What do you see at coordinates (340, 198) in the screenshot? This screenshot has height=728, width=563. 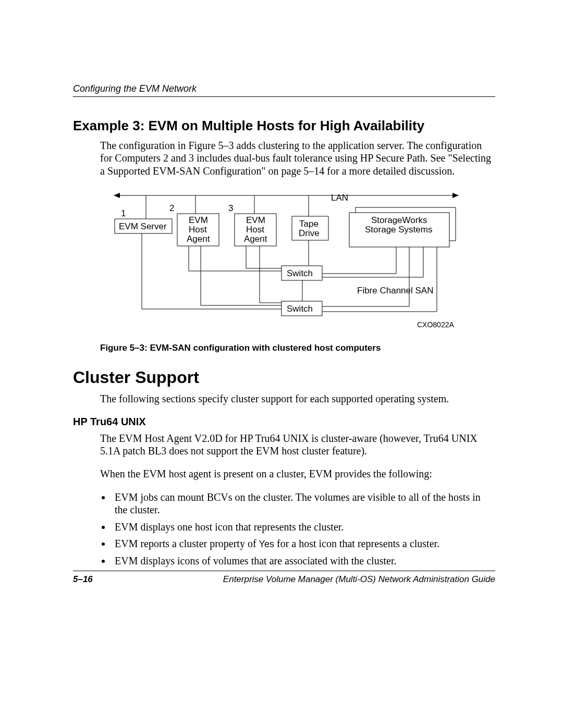 I see `lan-label: LAN` at bounding box center [340, 198].